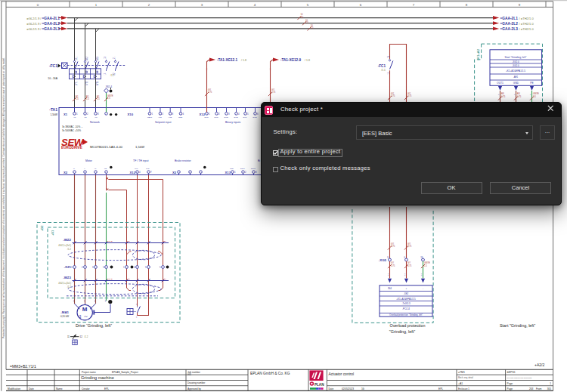 This screenshot has width=567, height=392. I want to click on svg-text: 3/L2, so click(87, 58).